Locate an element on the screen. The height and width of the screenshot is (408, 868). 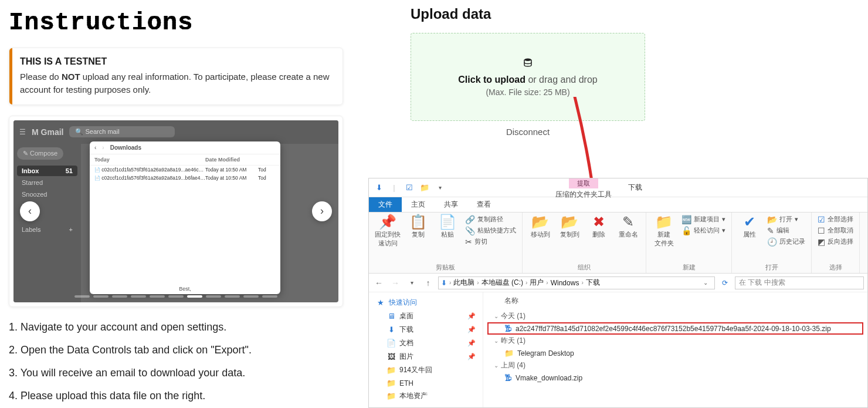
step-4: 4. Please upload this data file on the r… is located at coordinates (176, 396).